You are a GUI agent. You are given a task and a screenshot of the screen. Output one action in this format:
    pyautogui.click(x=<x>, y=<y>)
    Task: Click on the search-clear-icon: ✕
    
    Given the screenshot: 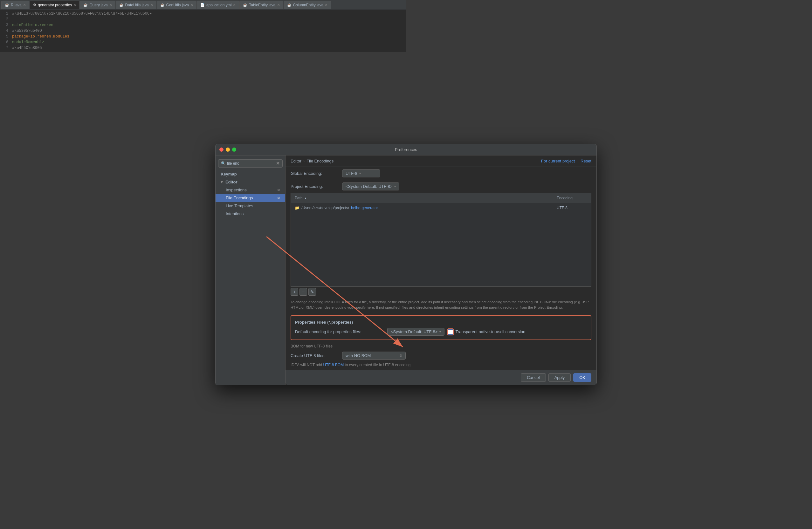 What is the action you would take?
    pyautogui.click(x=278, y=164)
    